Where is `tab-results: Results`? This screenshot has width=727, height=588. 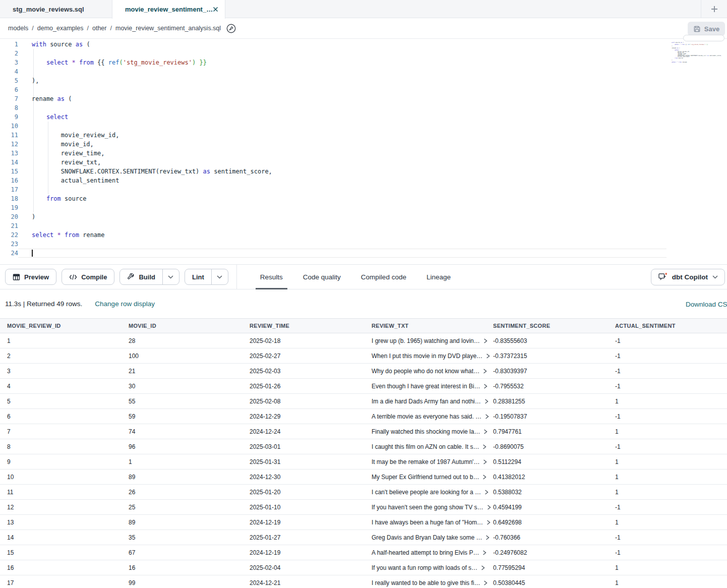
tab-results: Results is located at coordinates (271, 277).